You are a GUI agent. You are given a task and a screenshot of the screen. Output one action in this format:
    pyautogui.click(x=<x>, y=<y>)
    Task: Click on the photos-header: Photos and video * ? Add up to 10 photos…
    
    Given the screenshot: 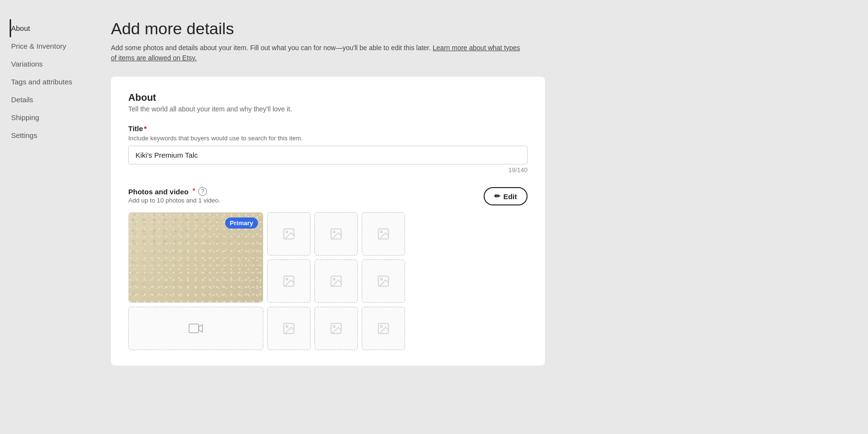 What is the action you would take?
    pyautogui.click(x=328, y=196)
    